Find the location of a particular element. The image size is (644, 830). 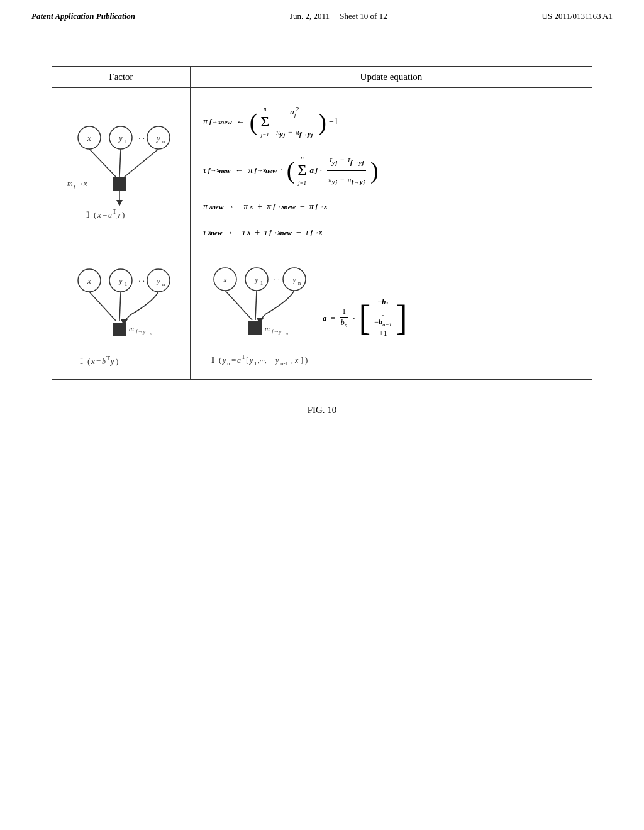

header-publication: Patent Application Publication is located at coordinates (83, 16).